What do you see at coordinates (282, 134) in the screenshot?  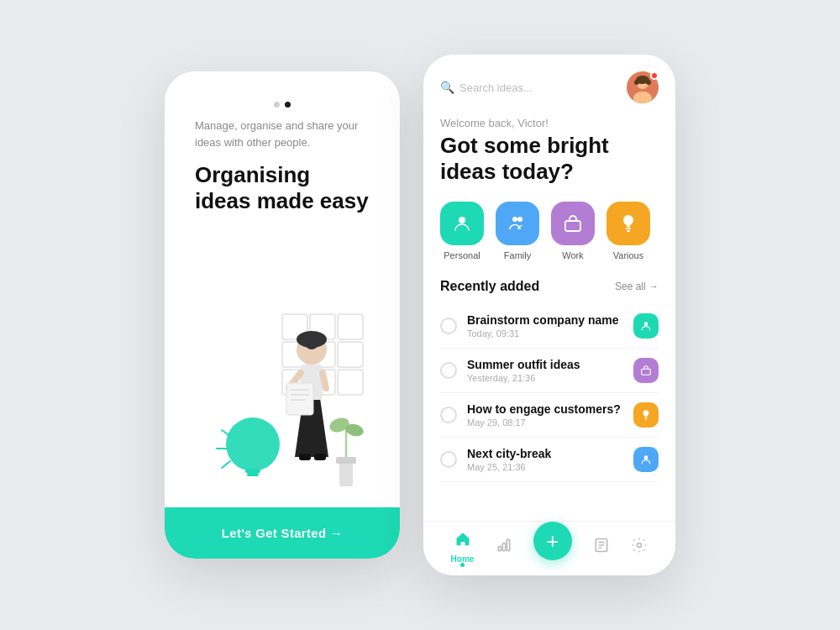 I see `onboarding-subtitle: Manage, organise and share your ideas wi…` at bounding box center [282, 134].